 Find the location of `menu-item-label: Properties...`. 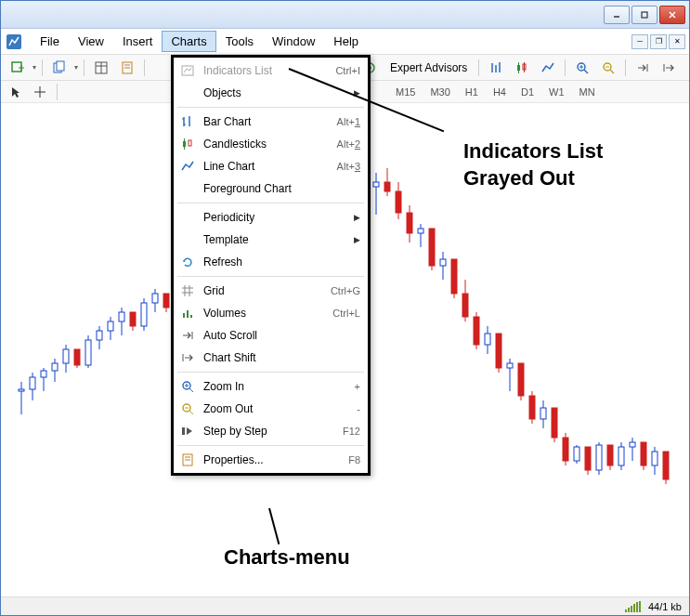

menu-item-label: Properties... is located at coordinates (273, 460).